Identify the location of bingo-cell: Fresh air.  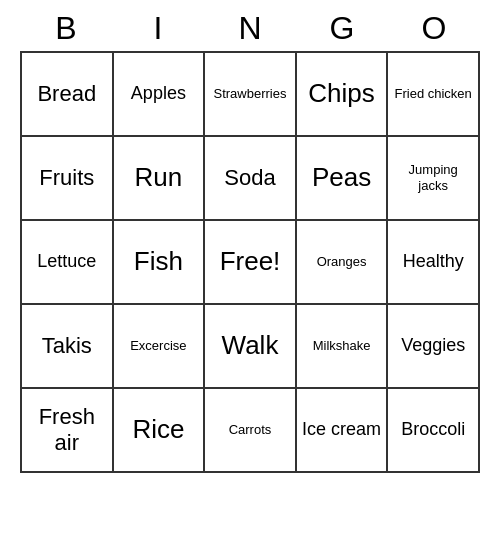
(68, 431).